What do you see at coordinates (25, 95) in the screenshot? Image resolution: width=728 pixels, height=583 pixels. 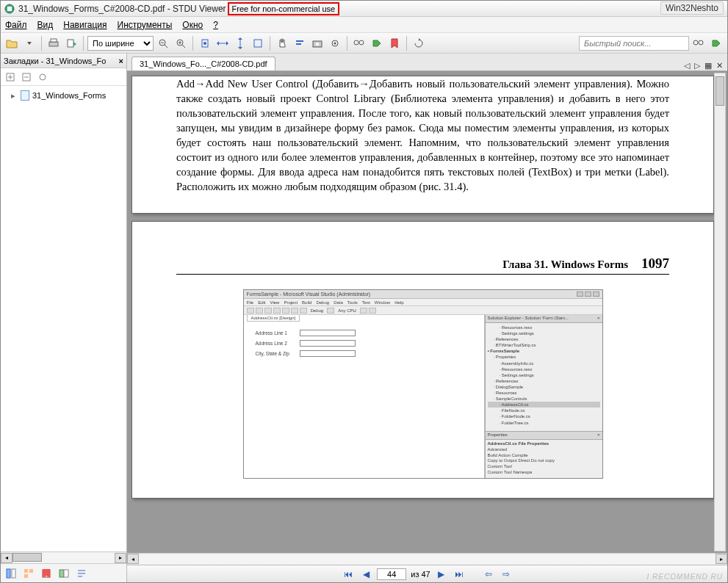 I see `page-icon` at bounding box center [25, 95].